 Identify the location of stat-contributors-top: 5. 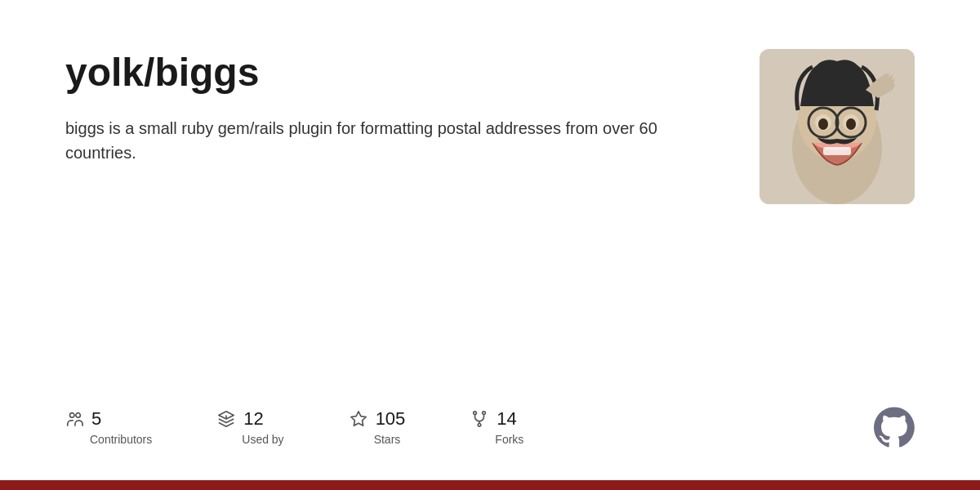
(83, 419).